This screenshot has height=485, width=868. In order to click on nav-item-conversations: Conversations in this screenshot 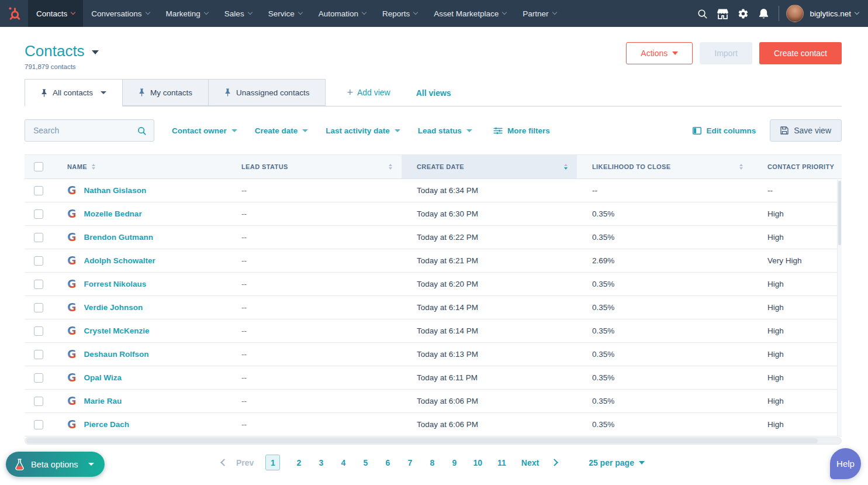, I will do `click(120, 13)`.